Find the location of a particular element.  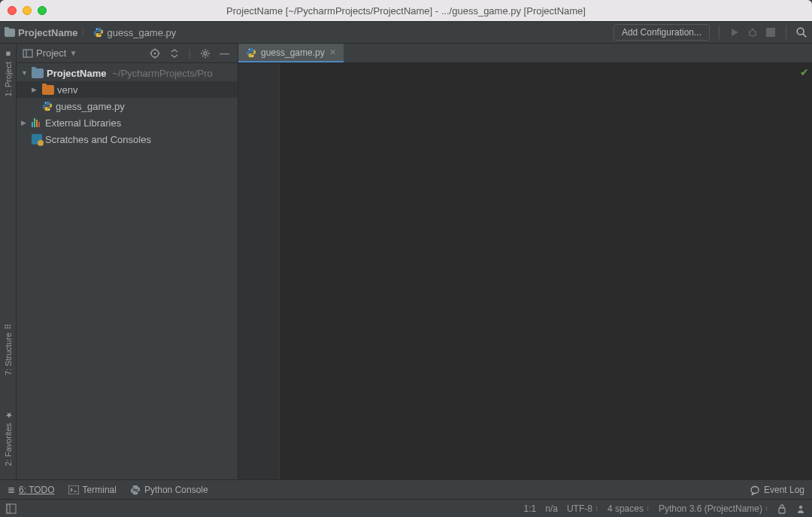

breadcrumb: ProjectName 〉 guess_game.py is located at coordinates (309, 32).